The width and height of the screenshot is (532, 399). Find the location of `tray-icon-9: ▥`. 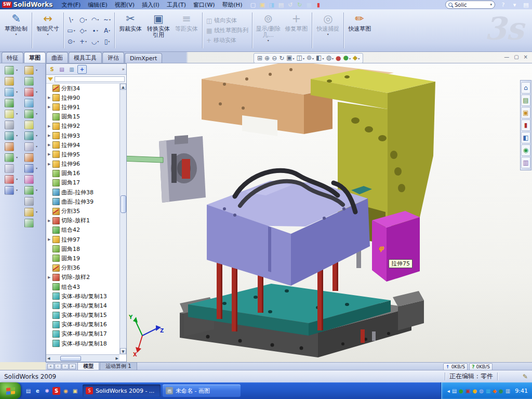

tray-icon-9: ▥ is located at coordinates (508, 391).